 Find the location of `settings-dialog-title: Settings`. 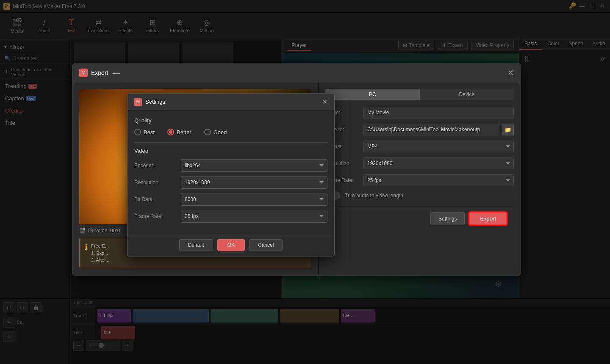

settings-dialog-title: Settings is located at coordinates (155, 102).